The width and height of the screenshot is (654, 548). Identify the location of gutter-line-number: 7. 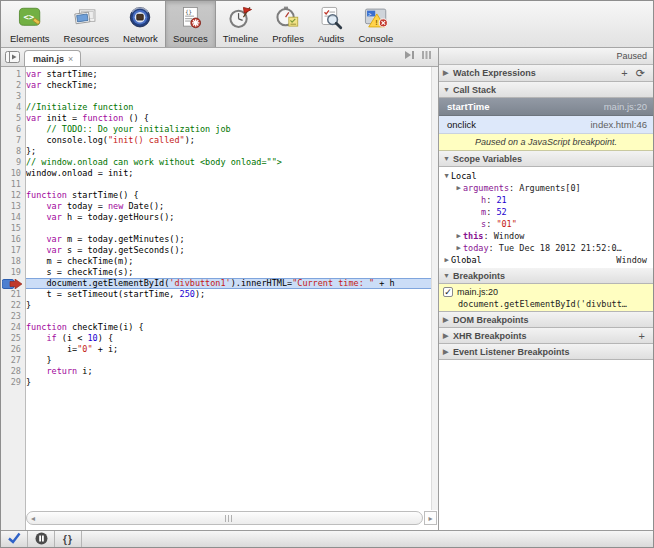
(13, 140).